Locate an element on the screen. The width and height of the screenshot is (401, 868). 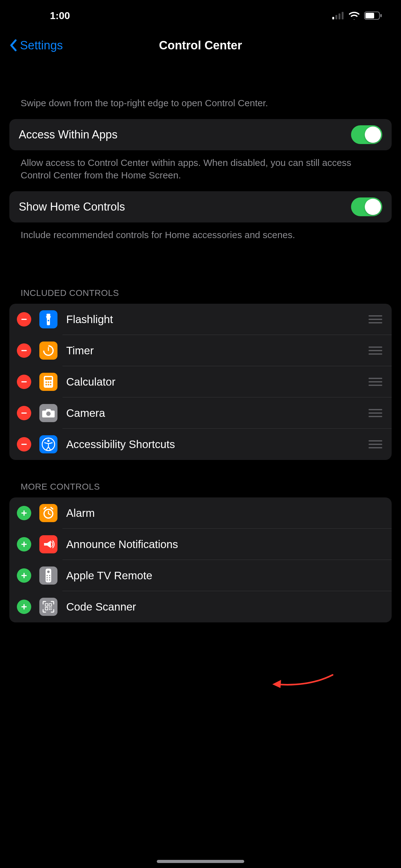
list-item: Announce Notifications is located at coordinates (201, 545).